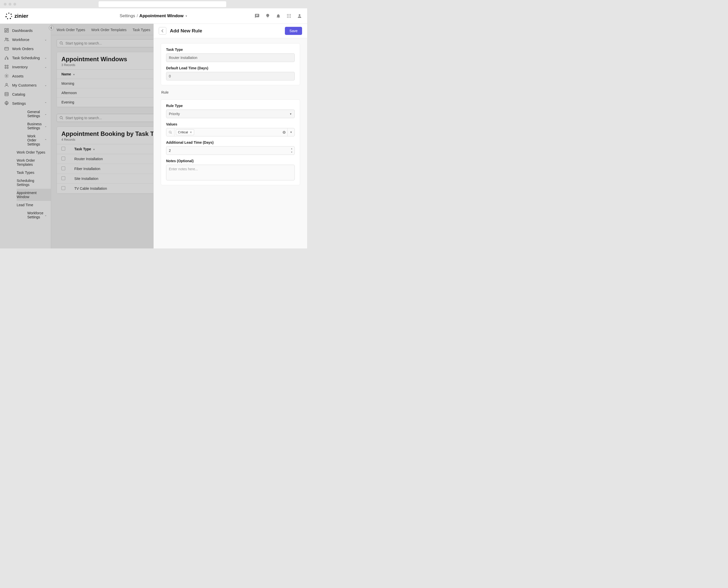  I want to click on app-header: zinier Settings / Appointment Window ▼, so click(154, 16).